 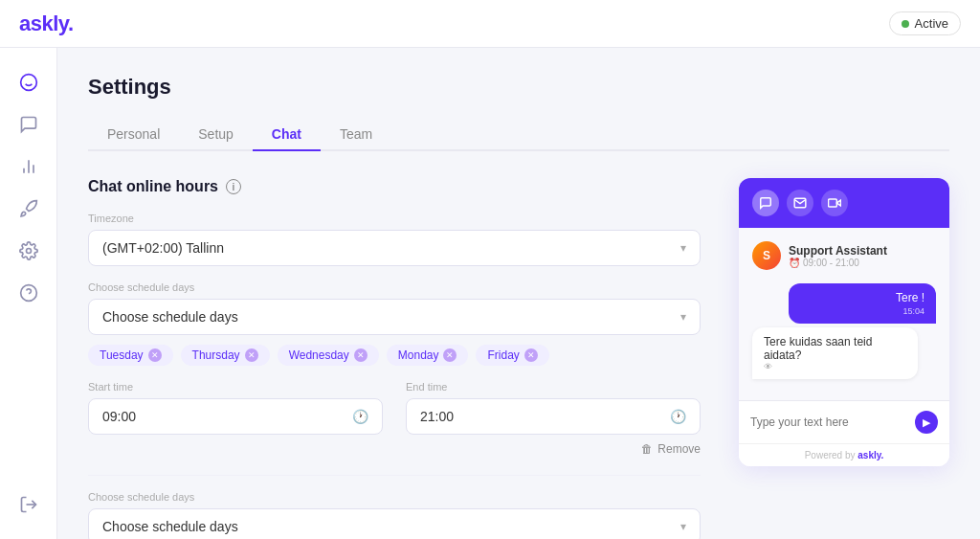 What do you see at coordinates (252, 355) in the screenshot?
I see `tag-thursday-remove: ✕` at bounding box center [252, 355].